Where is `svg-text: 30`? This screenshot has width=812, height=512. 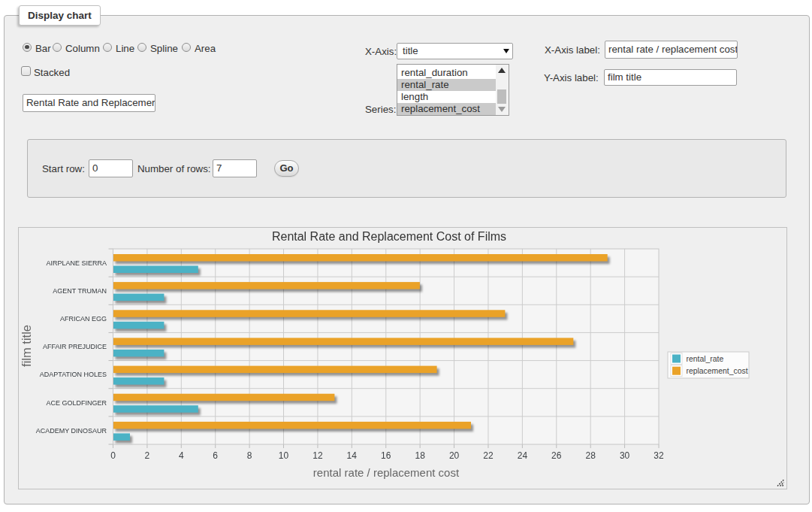
svg-text: 30 is located at coordinates (625, 456).